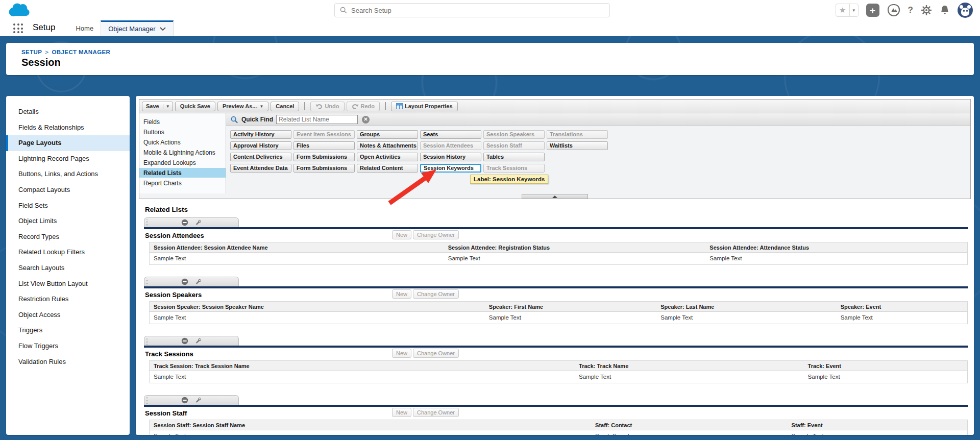  What do you see at coordinates (261, 135) in the screenshot?
I see `palette-item-activity-history: Activity History` at bounding box center [261, 135].